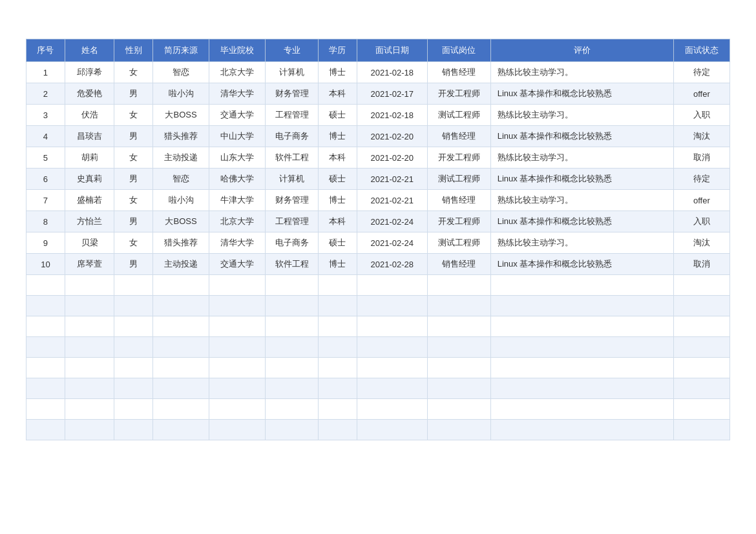 This screenshot has width=756, height=534. I want to click on table-cell: 智恋, so click(181, 72).